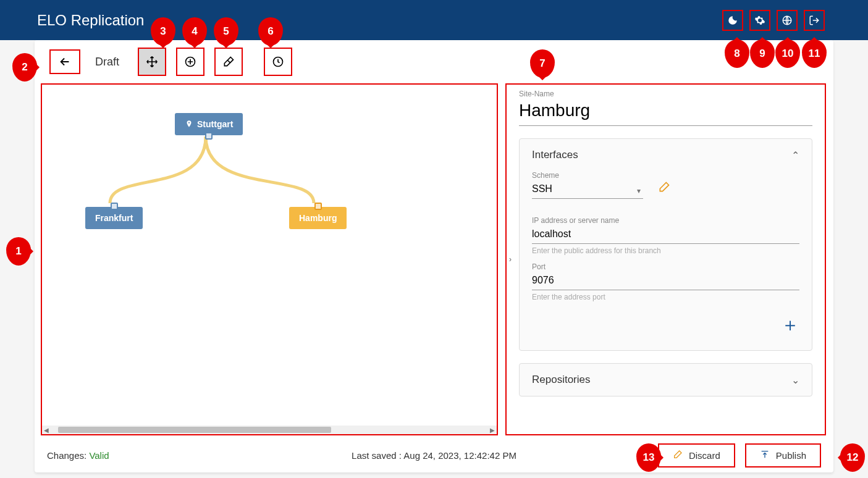 Image resolution: width=868 pixels, height=478 pixels. Describe the element at coordinates (318, 218) in the screenshot. I see `node-right-selected: Hamburg` at that location.